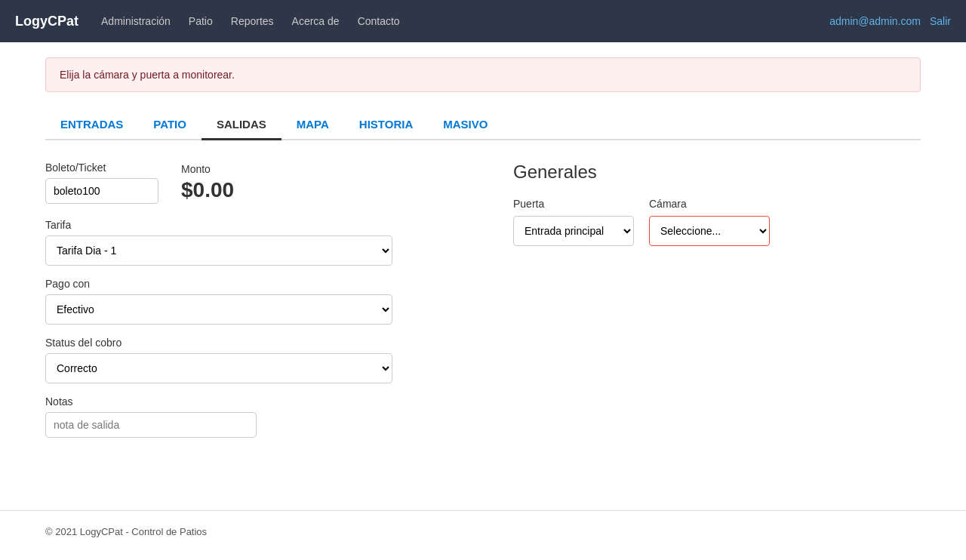 The width and height of the screenshot is (966, 560). Describe the element at coordinates (257, 343) in the screenshot. I see `status-label: Status del cobro` at that location.